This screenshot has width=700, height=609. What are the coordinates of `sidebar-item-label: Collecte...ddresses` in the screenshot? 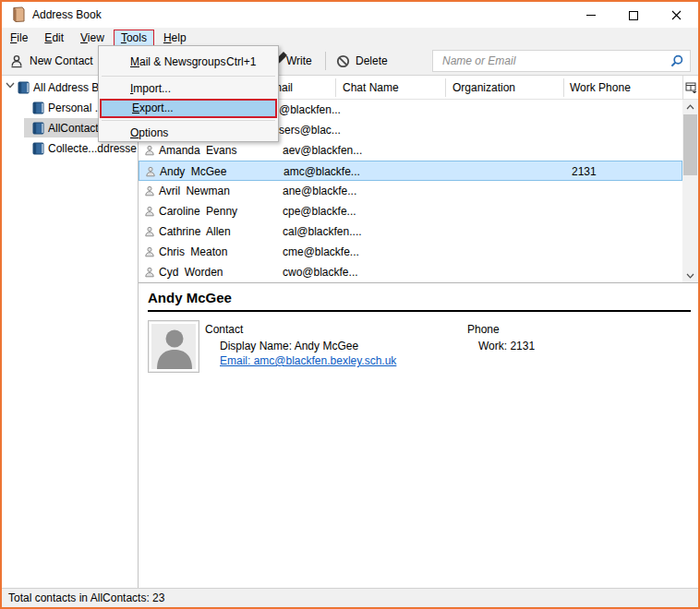 It's located at (92, 149).